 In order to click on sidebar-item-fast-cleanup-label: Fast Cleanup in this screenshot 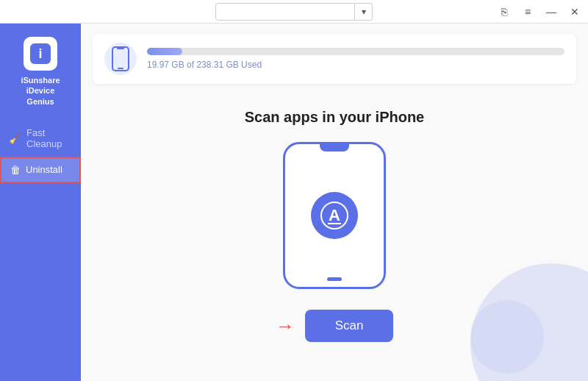, I will do `click(49, 138)`.